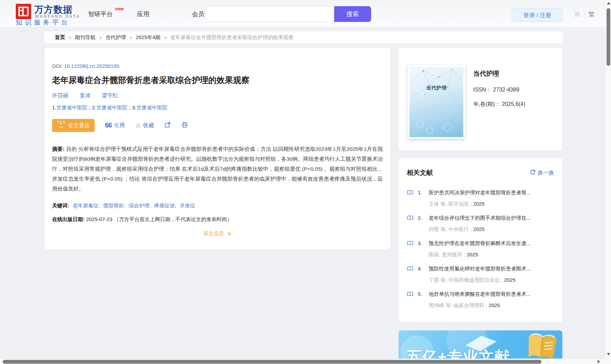  I want to click on journal-issn-row: ISSN： 2732-4389, so click(499, 90).